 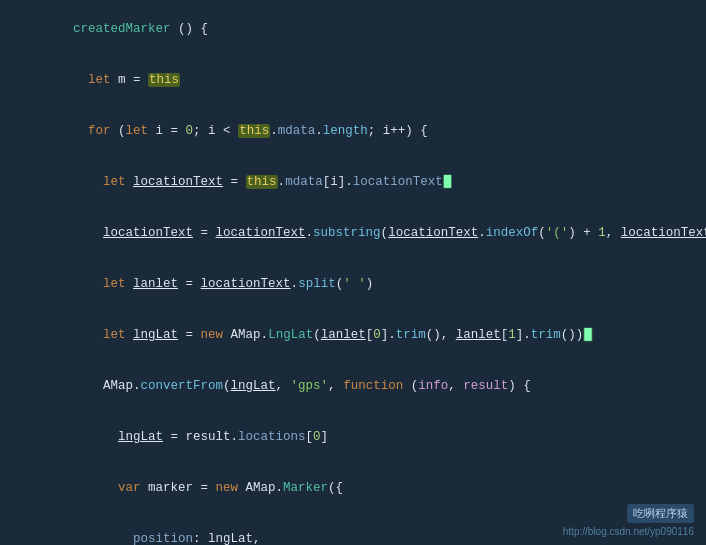 I want to click on line-content: let lanlet = locationText.split(' '), so click(x=363, y=284).